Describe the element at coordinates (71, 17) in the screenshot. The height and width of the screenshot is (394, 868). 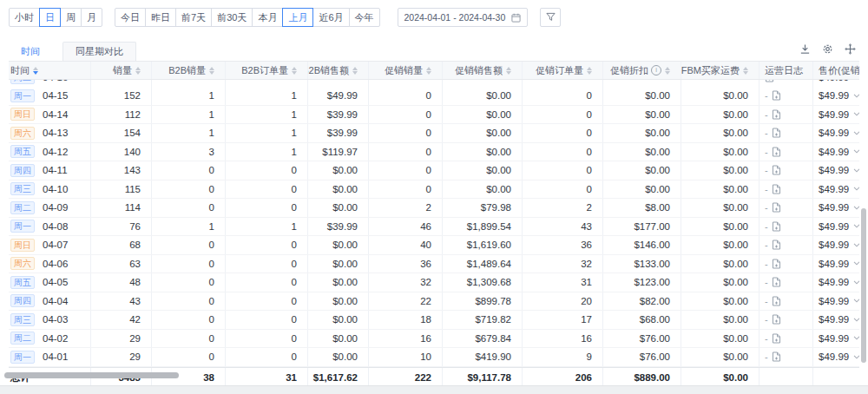
I see `granularity-button: 周` at that location.